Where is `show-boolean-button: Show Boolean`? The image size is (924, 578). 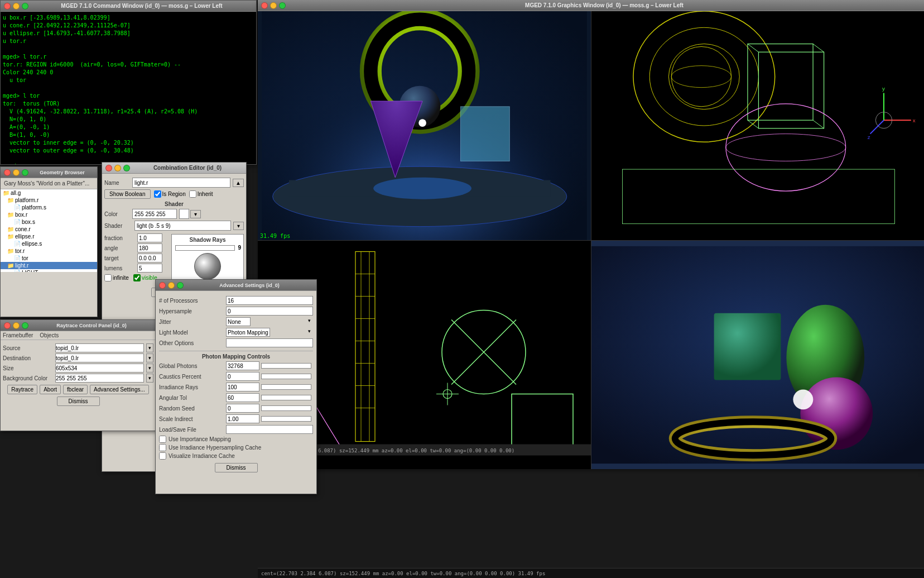 show-boolean-button: Show Boolean is located at coordinates (127, 194).